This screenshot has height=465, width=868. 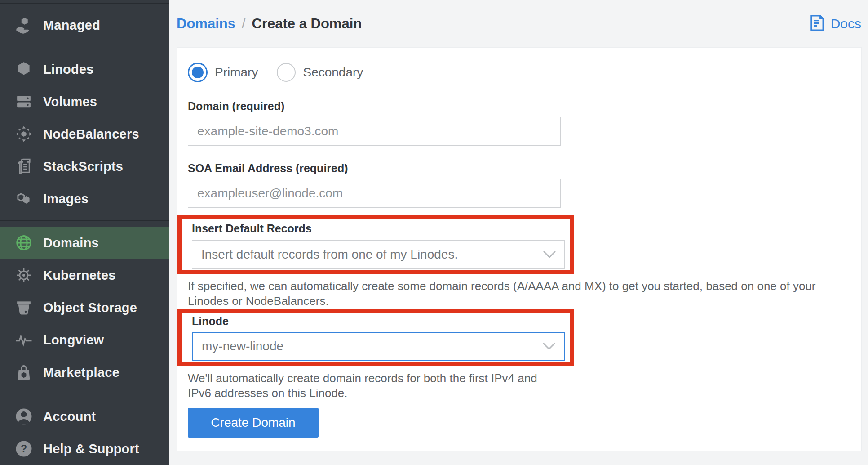 What do you see at coordinates (835, 24) in the screenshot?
I see `docs-link: Docs` at bounding box center [835, 24].